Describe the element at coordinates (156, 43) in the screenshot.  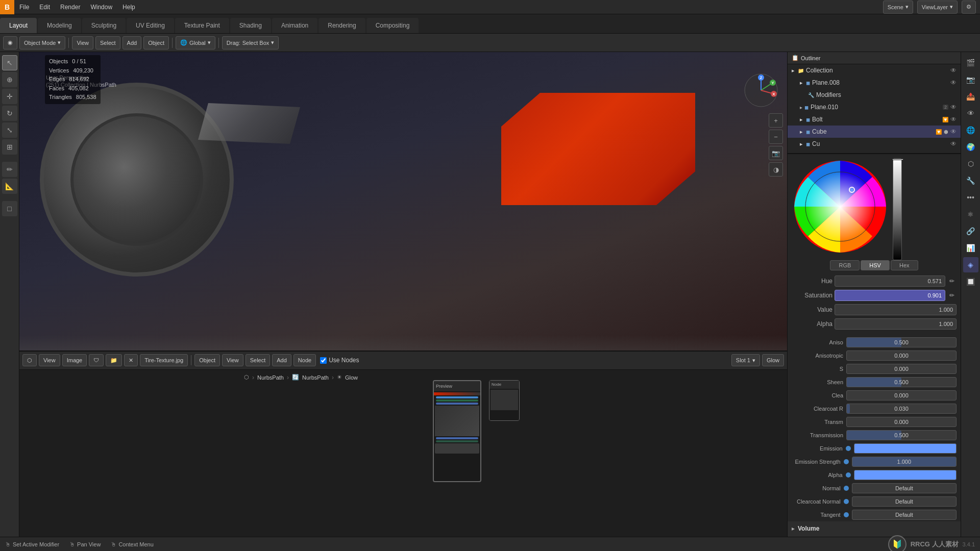
I see `toolbar-object-btn: Object` at that location.